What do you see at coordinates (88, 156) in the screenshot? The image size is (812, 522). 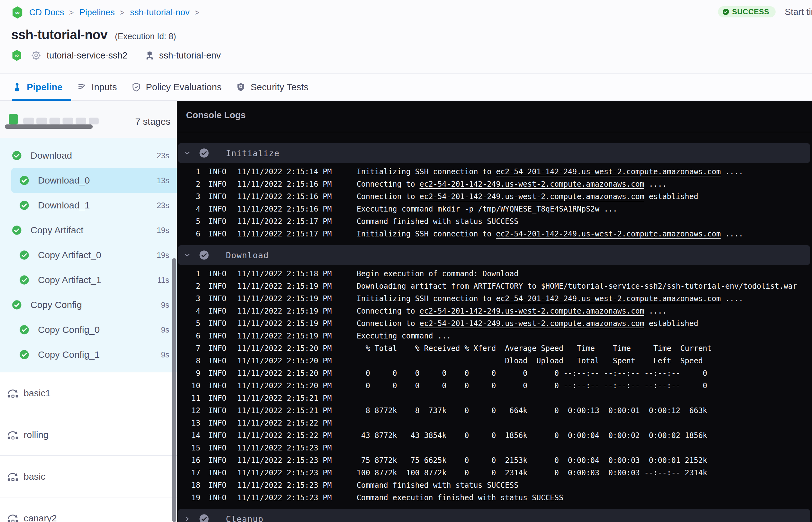 I see `stage-row: Download 23s` at bounding box center [88, 156].